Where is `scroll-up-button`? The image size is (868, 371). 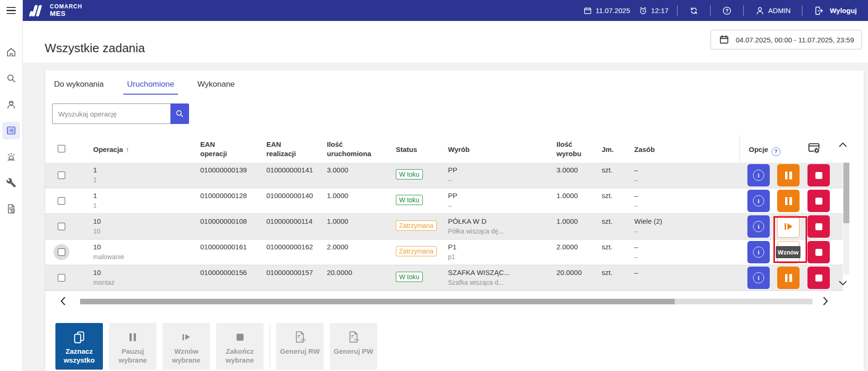
scroll-up-button is located at coordinates (843, 145).